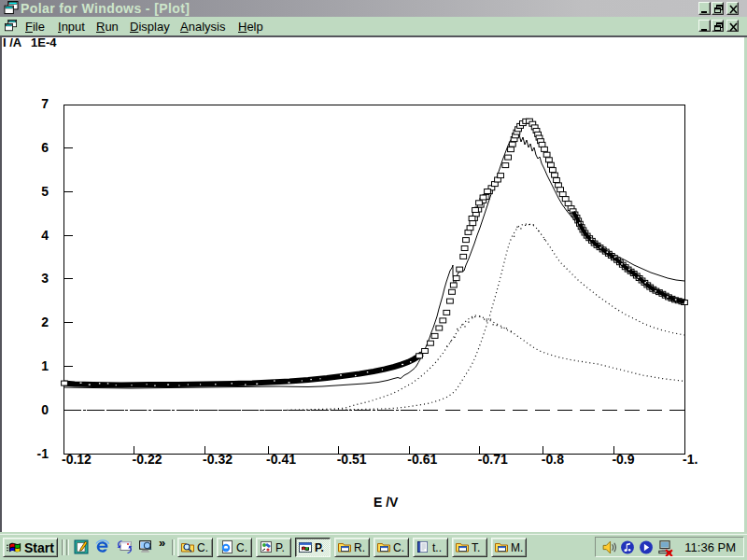  What do you see at coordinates (148, 459) in the screenshot?
I see `svg-text: -0.22` at bounding box center [148, 459].